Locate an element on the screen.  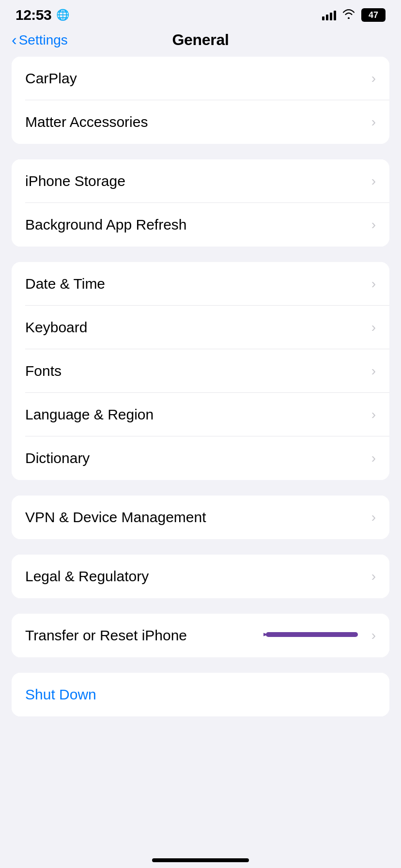
matter-accessories-label: Matter Accessories is located at coordinates (86, 122).